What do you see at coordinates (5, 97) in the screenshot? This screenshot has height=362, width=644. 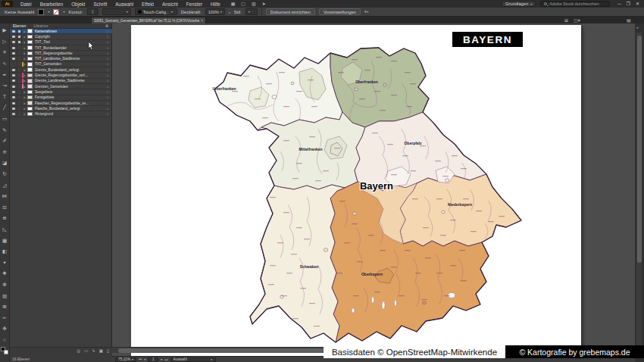 I see `type-tool: T` at bounding box center [5, 97].